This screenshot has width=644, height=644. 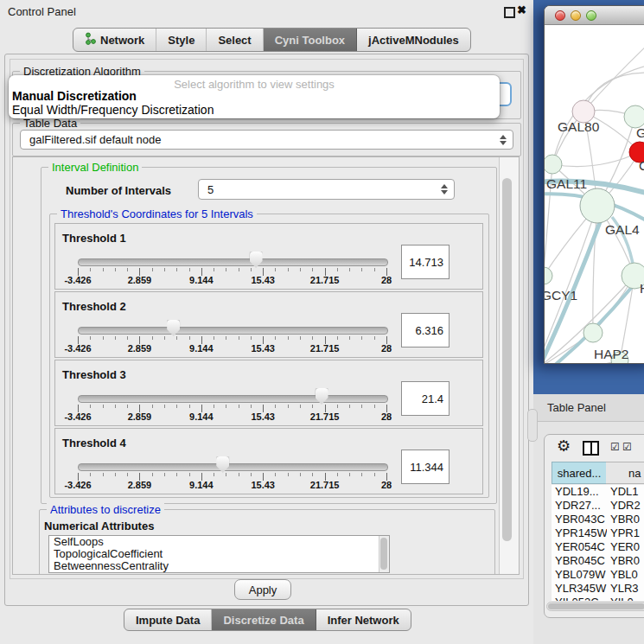 I want to click on network-window-titlebar, so click(x=595, y=16).